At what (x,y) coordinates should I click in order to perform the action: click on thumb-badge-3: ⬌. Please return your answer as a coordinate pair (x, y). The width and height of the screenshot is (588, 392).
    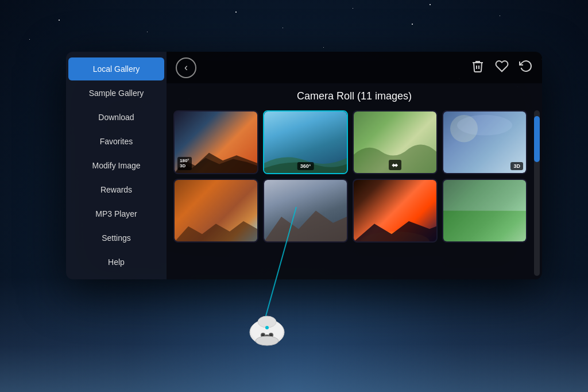
    Looking at the image, I should click on (395, 165).